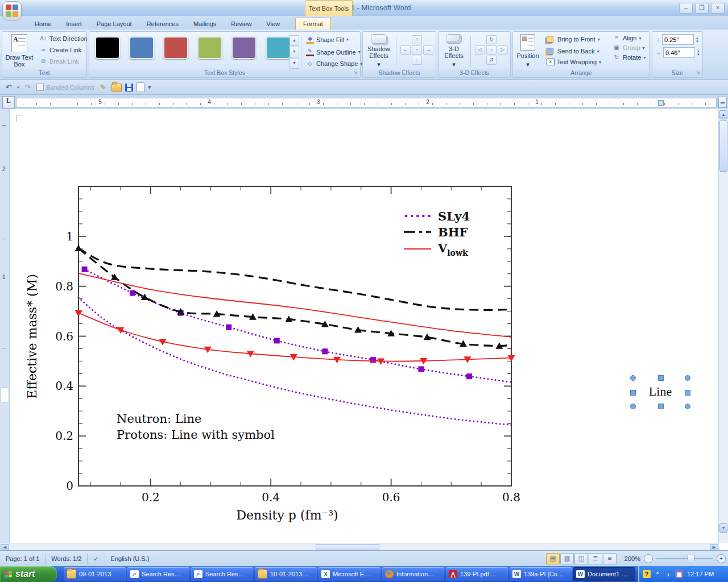  I want to click on outline-view-button: ≣, so click(595, 559).